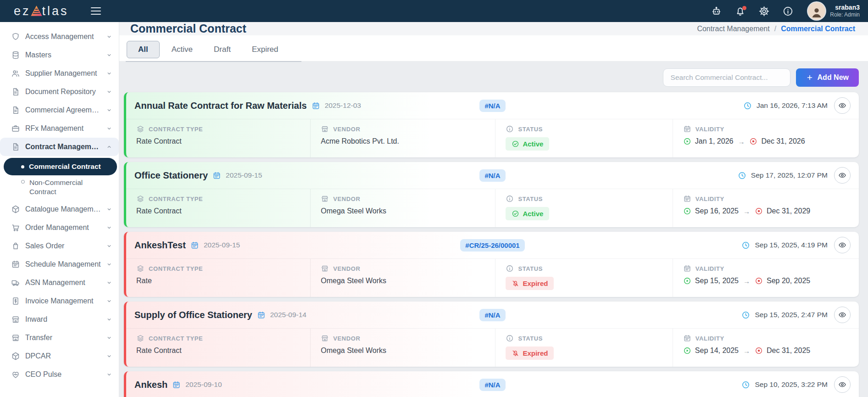 The height and width of the screenshot is (397, 868). What do you see at coordinates (60, 375) in the screenshot?
I see `sidebar-item-ceo-pulse: CEO Pulse` at bounding box center [60, 375].